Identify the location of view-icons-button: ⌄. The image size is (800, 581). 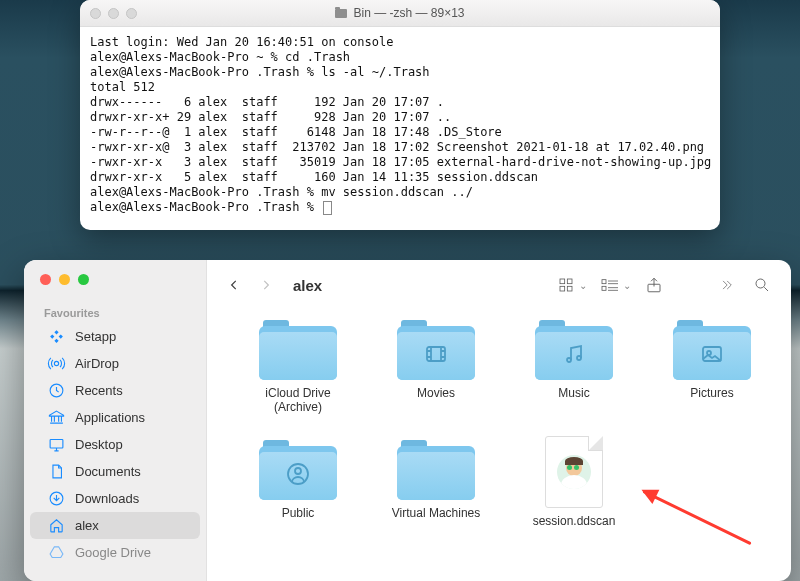
(570, 285).